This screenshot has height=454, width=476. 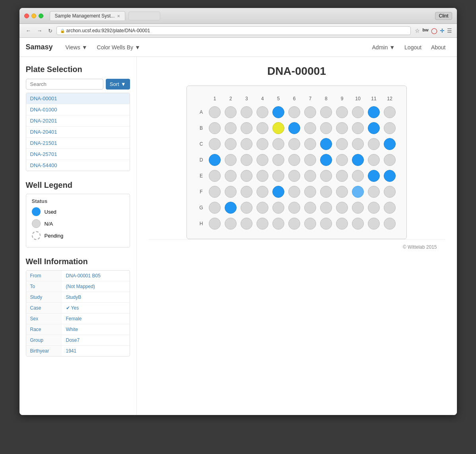 What do you see at coordinates (231, 144) in the screenshot?
I see `well-C2` at bounding box center [231, 144].